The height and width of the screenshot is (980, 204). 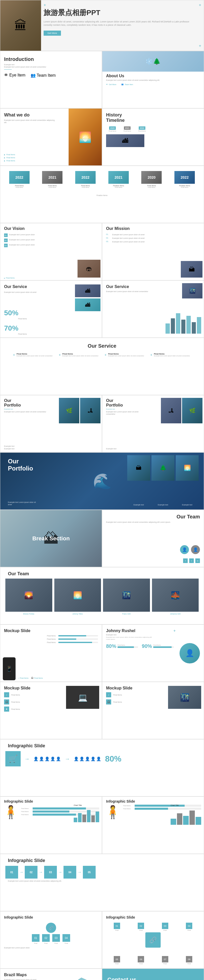 What do you see at coordinates (112, 131) in the screenshot?
I see `history-text-1: Final Items` at bounding box center [112, 131].